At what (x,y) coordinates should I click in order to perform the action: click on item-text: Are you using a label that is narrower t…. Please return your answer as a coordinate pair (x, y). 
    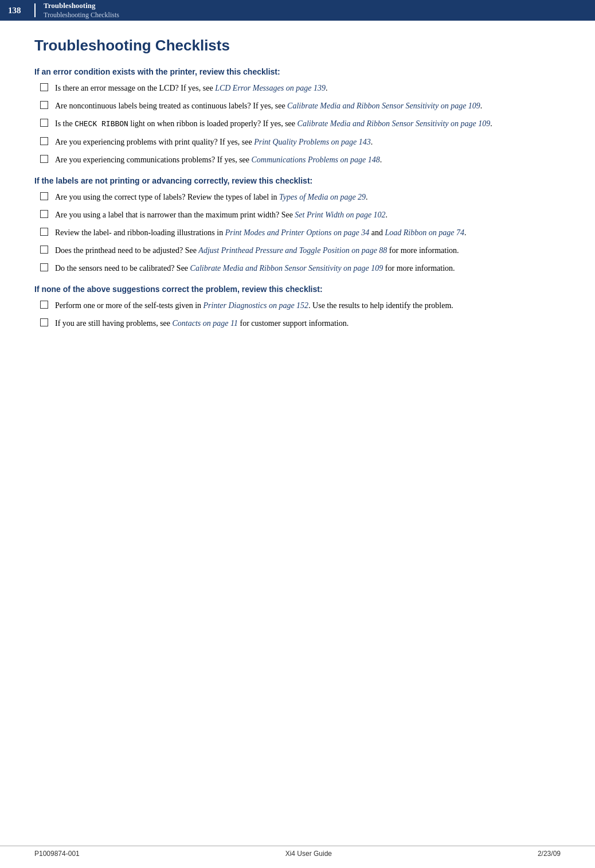
    Looking at the image, I should click on (221, 215).